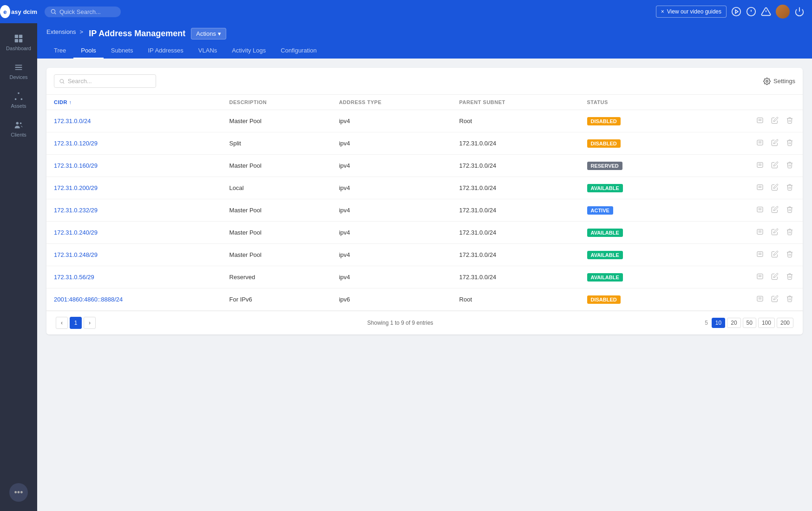 The width and height of the screenshot is (812, 511). What do you see at coordinates (783, 12) in the screenshot?
I see `user-avatar` at bounding box center [783, 12].